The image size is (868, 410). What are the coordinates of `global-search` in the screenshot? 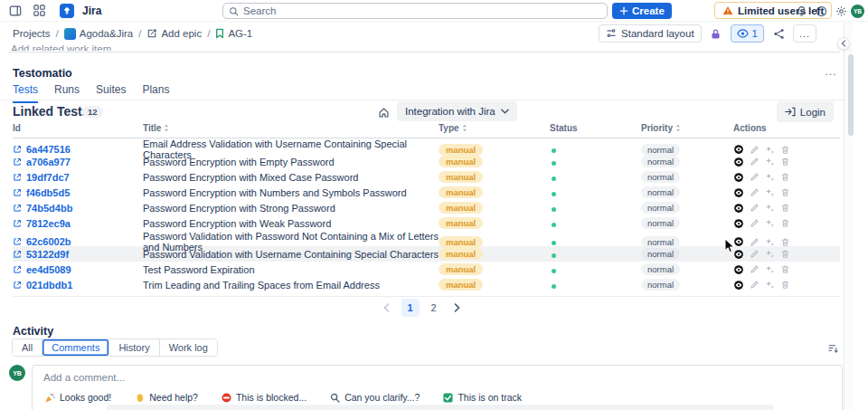 It's located at (415, 11).